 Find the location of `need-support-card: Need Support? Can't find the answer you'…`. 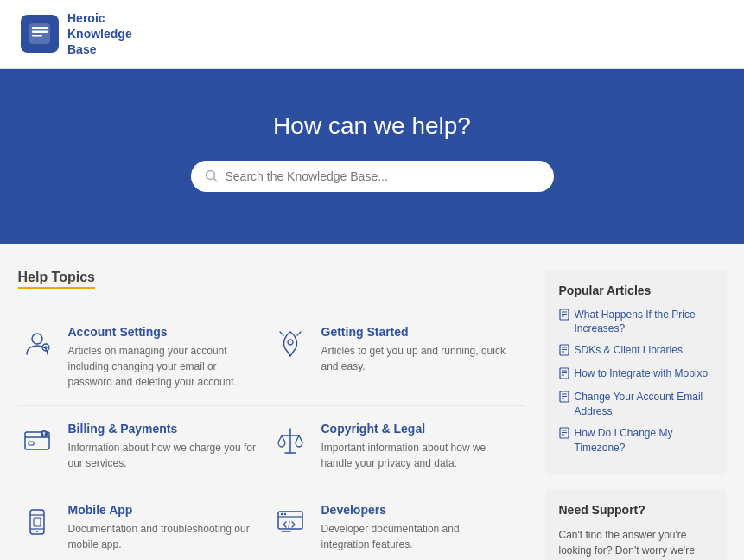

need-support-card: Need Support? Can't find the answer you'… is located at coordinates (636, 525).